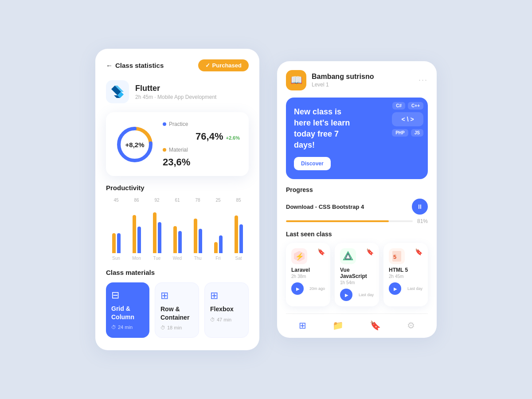 The image size is (532, 399). I want to click on purchased-badge: ✓ Purchased, so click(223, 66).